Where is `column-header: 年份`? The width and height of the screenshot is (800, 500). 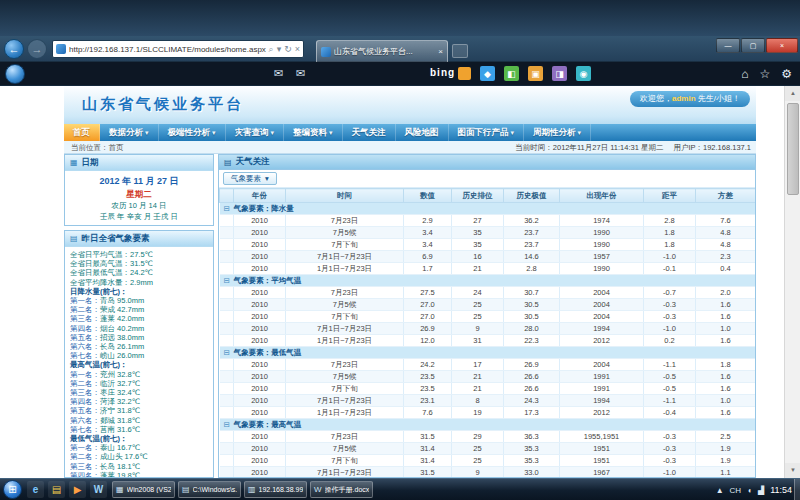 column-header: 年份 is located at coordinates (260, 196).